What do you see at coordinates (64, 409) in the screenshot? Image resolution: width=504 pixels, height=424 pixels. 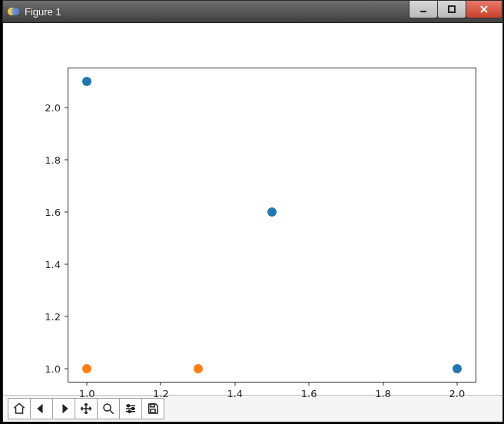 I see `toolbar-forward-button` at bounding box center [64, 409].